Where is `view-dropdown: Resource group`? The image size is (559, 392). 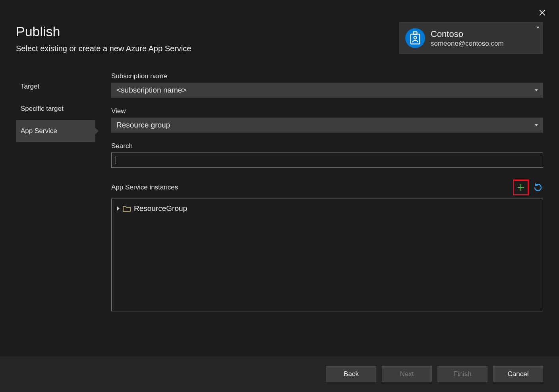 view-dropdown: Resource group is located at coordinates (327, 125).